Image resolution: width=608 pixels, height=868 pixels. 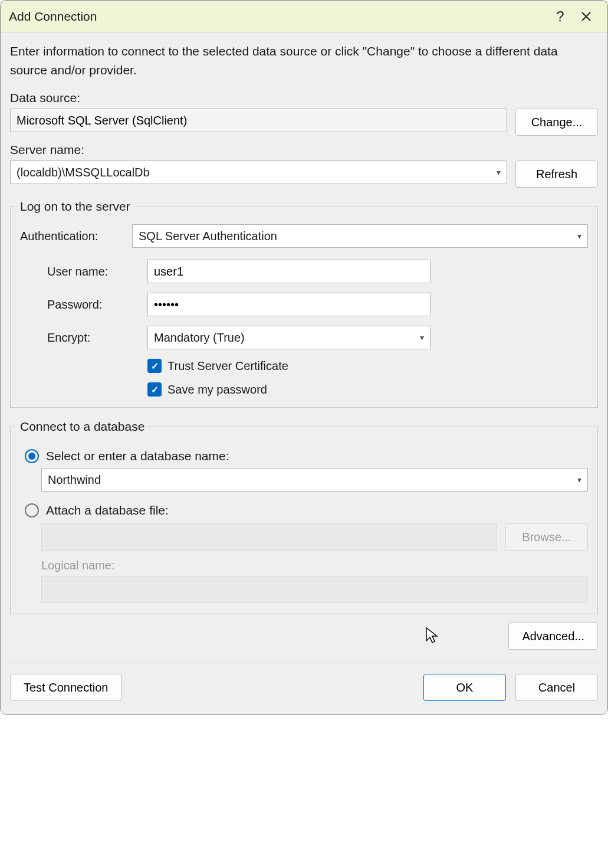 I want to click on username-label: User name:, so click(x=91, y=271).